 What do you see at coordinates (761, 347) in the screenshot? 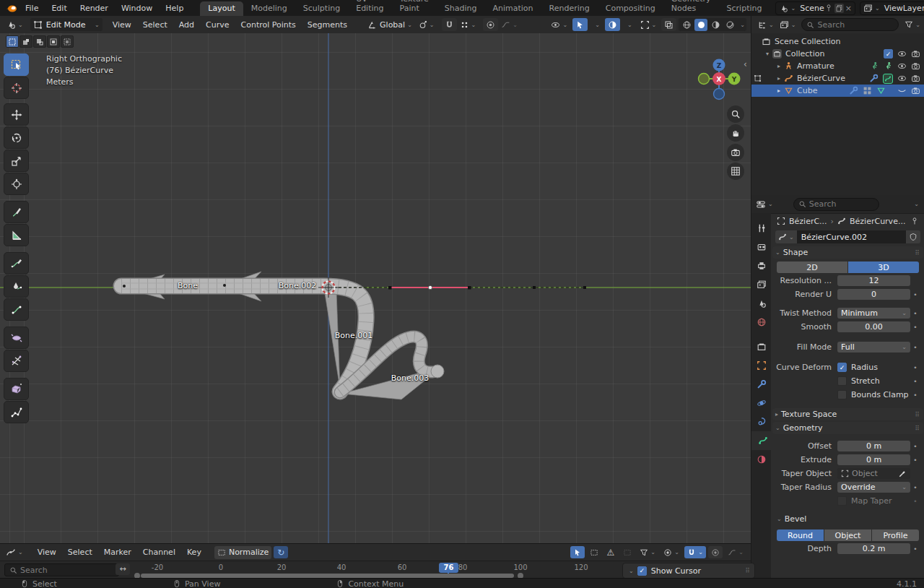
I see `tab-collection` at bounding box center [761, 347].